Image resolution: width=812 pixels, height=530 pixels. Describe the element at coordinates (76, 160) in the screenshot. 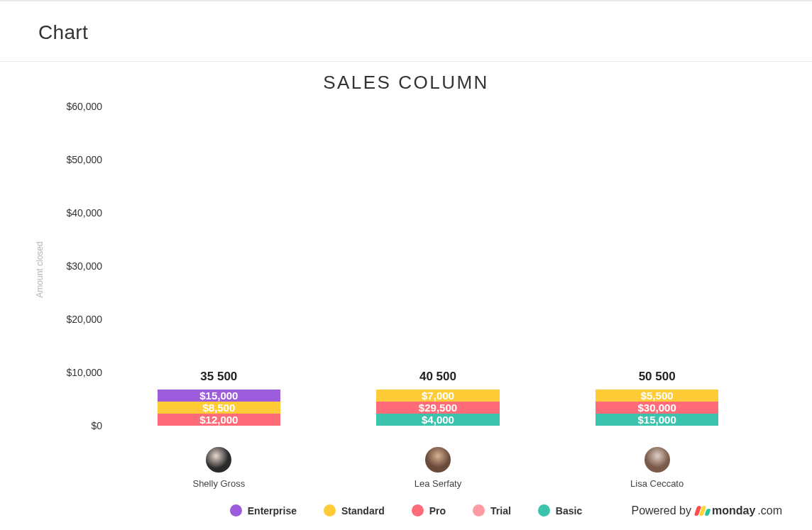

I see `y-tick-label: $50,000` at that location.